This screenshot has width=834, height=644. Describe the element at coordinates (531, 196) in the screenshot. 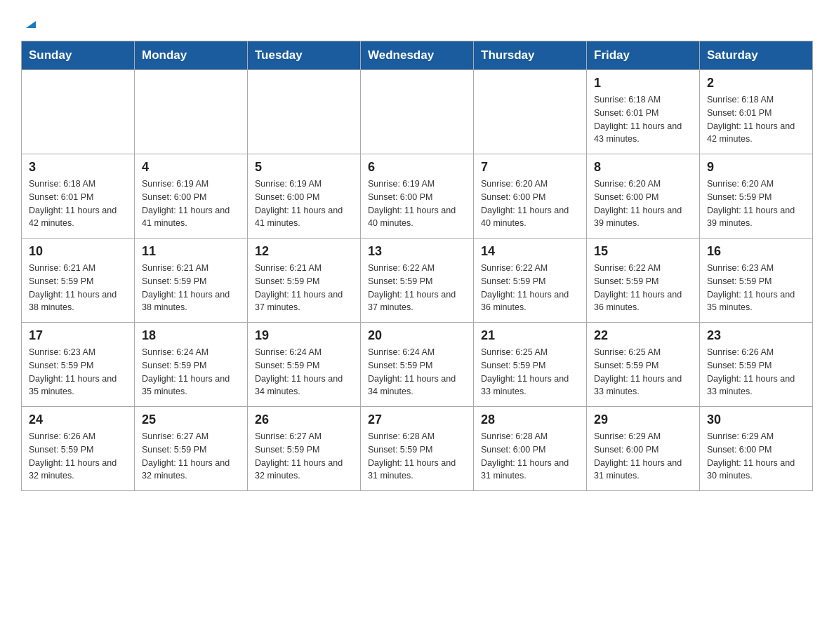

I see `calendar-cell: 7Sunrise: 6:20 AM Sunset: 6:00 PM Daylig…` at that location.